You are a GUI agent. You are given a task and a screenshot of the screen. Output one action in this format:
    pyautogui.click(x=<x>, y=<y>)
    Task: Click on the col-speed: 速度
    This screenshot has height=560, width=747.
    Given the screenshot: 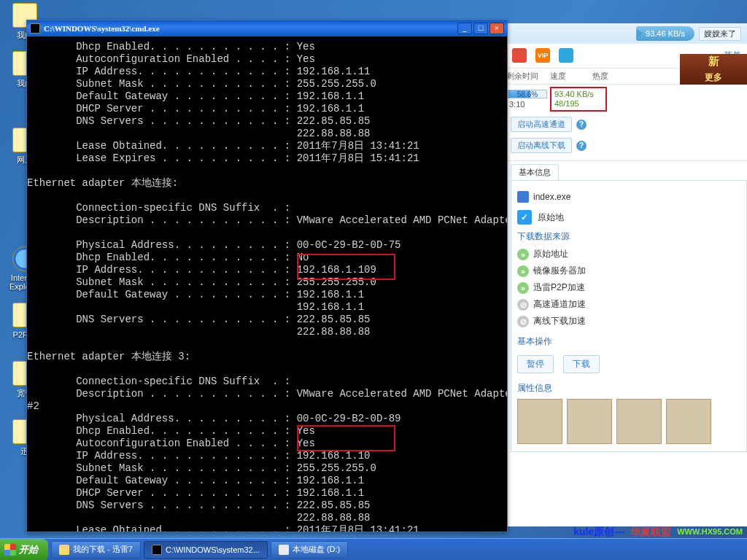 What is the action you would take?
    pyautogui.click(x=571, y=76)
    